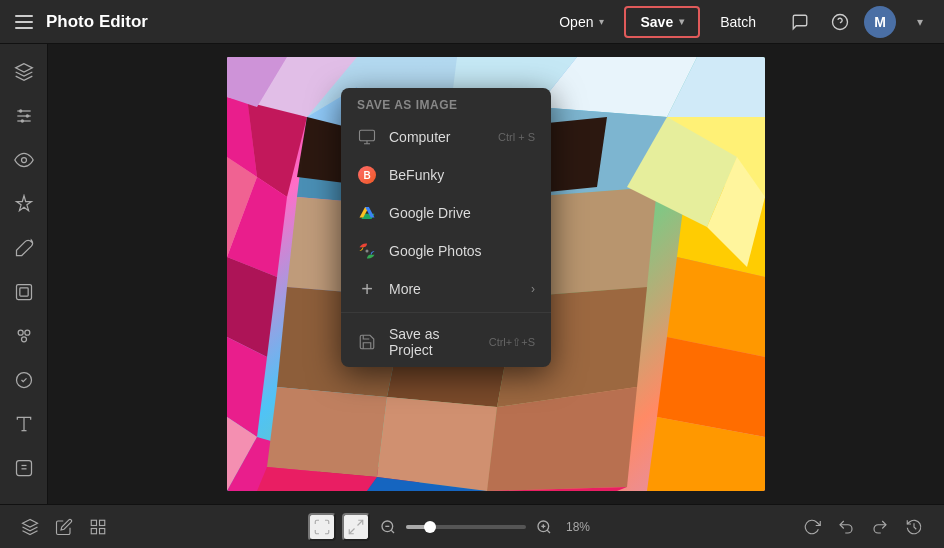  What do you see at coordinates (24, 336) in the screenshot?
I see `sidebar-item-group` at bounding box center [24, 336].